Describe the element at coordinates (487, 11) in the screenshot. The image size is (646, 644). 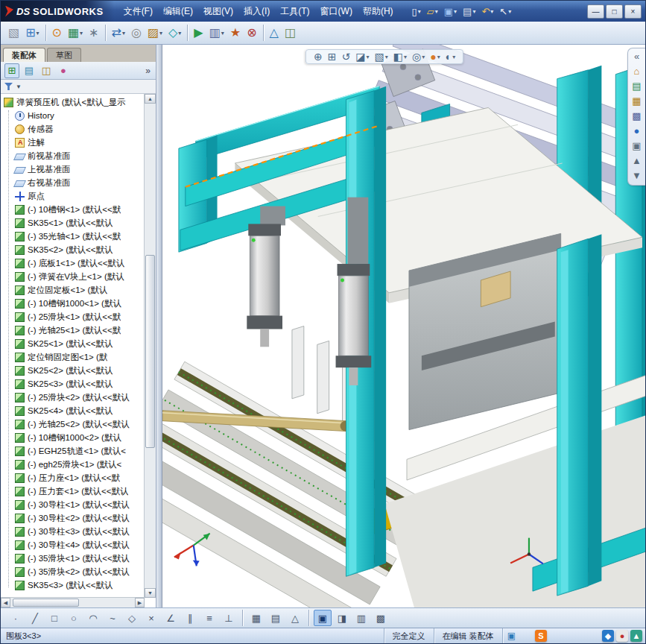
I see `undo-button: ↶▾` at that location.